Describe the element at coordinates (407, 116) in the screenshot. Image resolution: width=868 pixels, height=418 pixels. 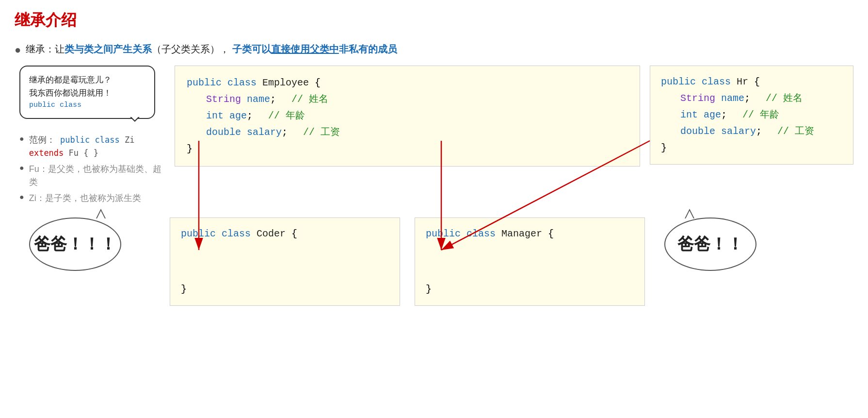
I see `employee-class-block: public class Employee { String name; // …` at that location.